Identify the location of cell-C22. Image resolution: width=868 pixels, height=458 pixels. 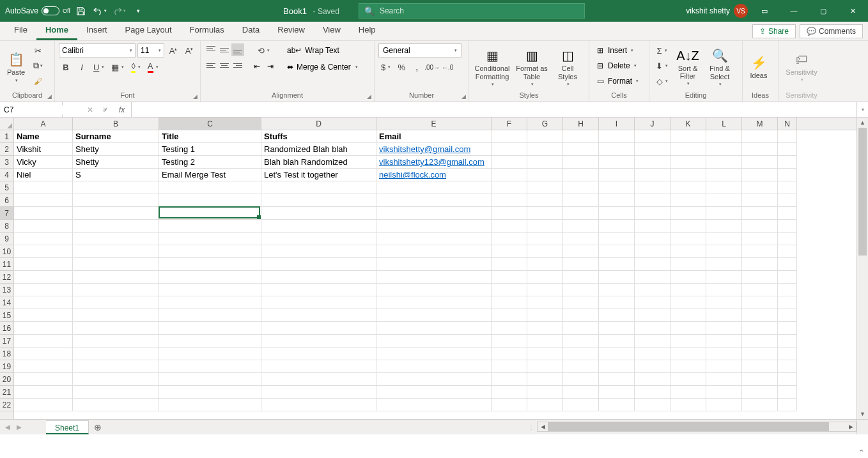
(210, 405).